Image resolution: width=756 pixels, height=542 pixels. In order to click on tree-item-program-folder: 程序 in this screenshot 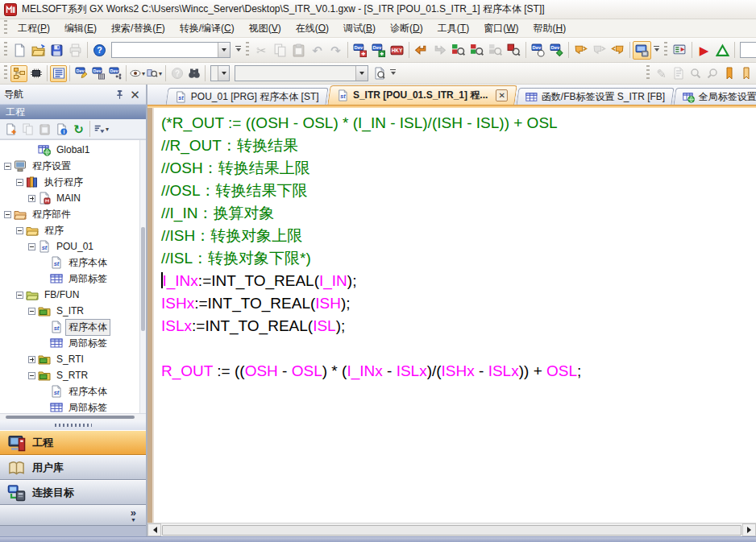, I will do `click(73, 230)`.